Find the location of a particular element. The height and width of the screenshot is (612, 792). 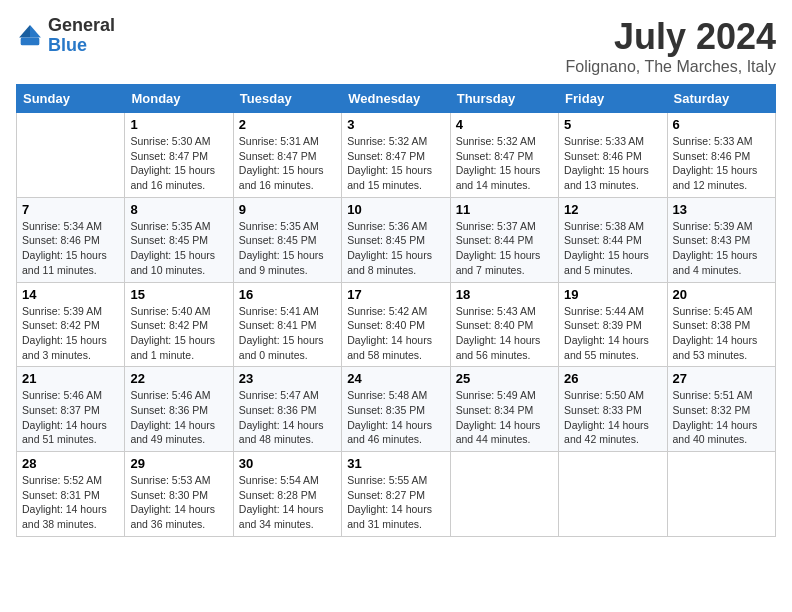

calendar-cell: 27Sunrise: 5:51 AMSunset: 8:32 PMDayligh… is located at coordinates (721, 410).